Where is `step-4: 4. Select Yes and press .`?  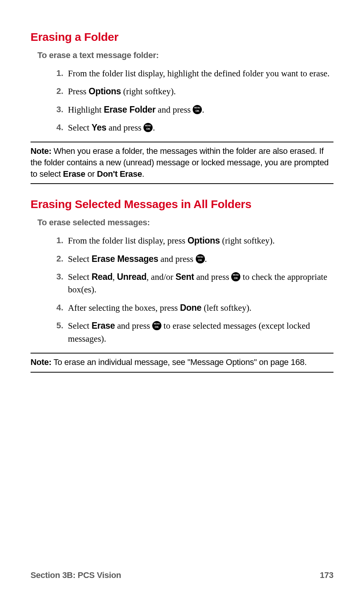
step-4: 4. Select Yes and press . is located at coordinates (201, 128).